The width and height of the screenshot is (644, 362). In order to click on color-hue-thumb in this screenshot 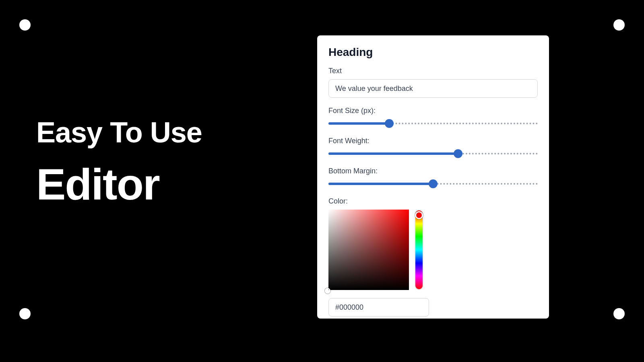, I will do `click(419, 215)`.